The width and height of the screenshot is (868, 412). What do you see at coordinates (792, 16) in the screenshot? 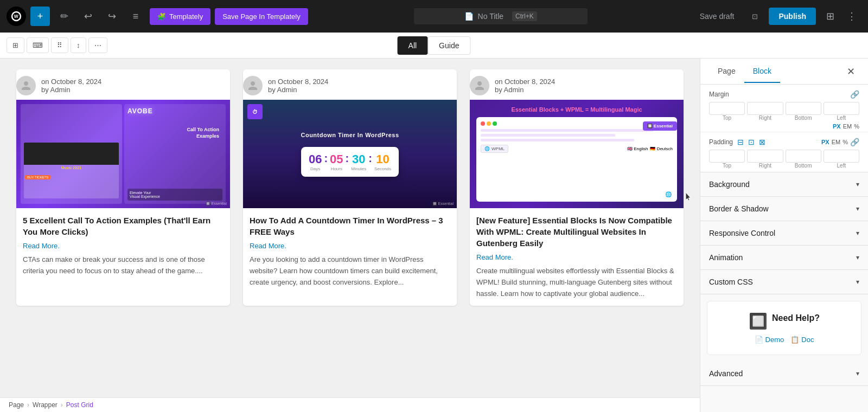
I see `publish-button: Publish` at bounding box center [792, 16].